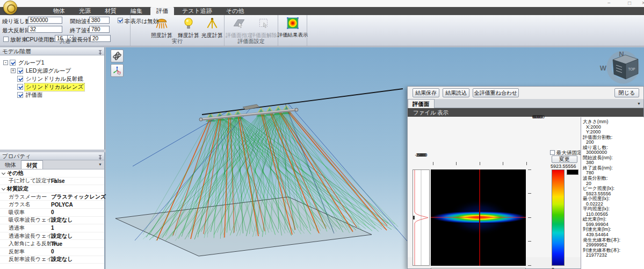 The image size is (644, 269). What do you see at coordinates (212, 23) in the screenshot?
I see `intensity-calc-icon` at bounding box center [212, 23].